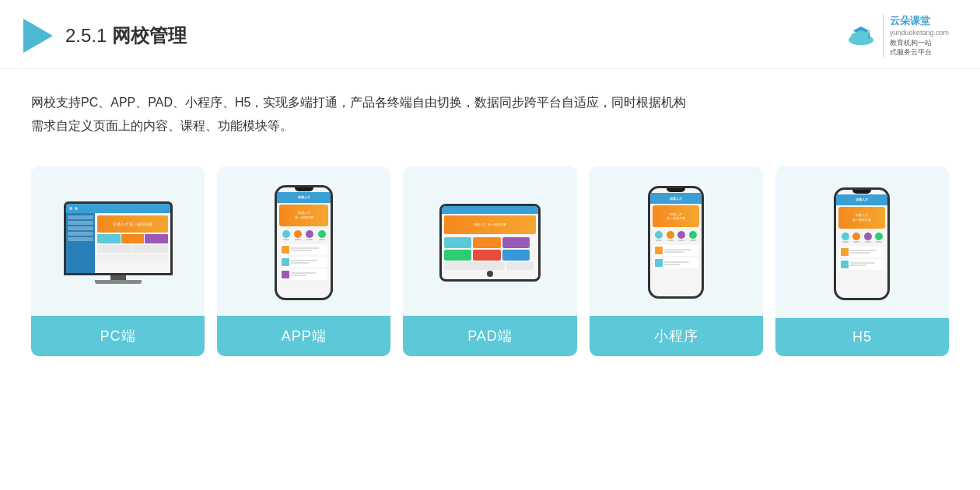  Describe the element at coordinates (860, 253) in the screenshot. I see `h5-row-line2` at that location.